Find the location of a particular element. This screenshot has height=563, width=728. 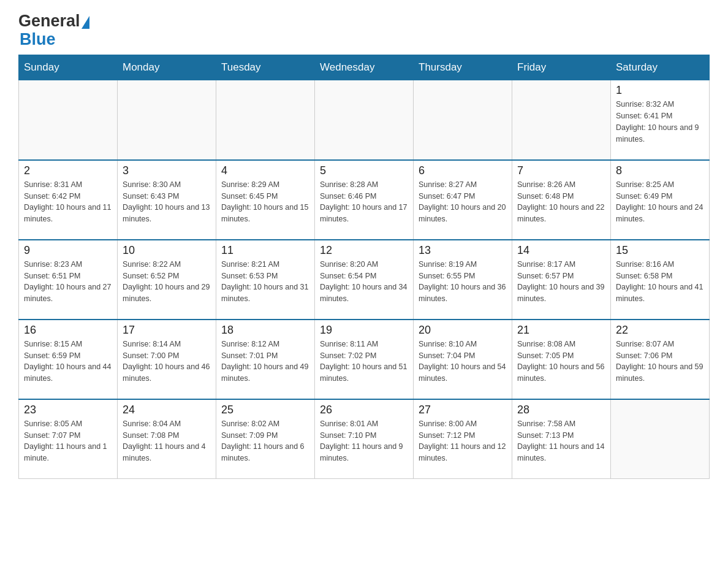

calendar-header: Sunday Monday Tuesday Wednesday Thursday… is located at coordinates (364, 67).